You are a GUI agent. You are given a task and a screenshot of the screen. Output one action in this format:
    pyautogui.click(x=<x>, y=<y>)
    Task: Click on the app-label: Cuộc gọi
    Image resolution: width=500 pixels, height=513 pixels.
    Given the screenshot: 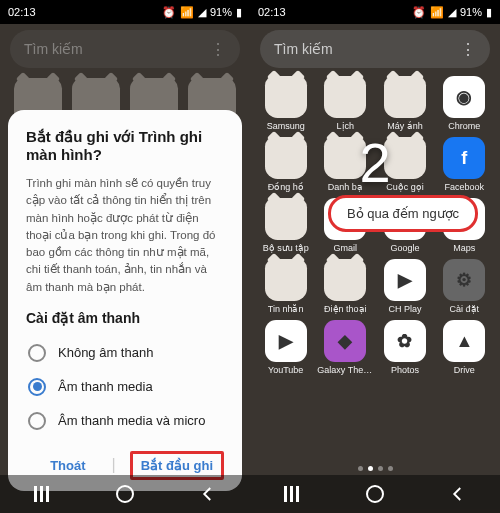 What is the action you would take?
    pyautogui.click(x=405, y=187)
    